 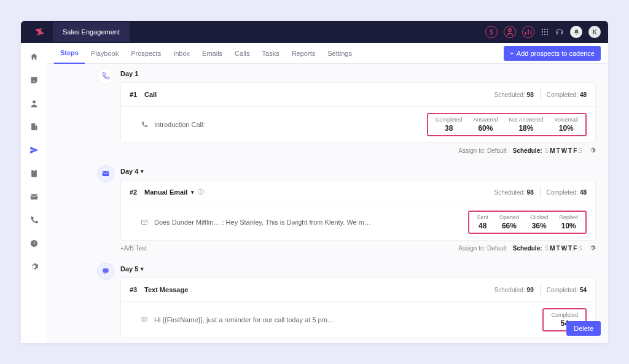 What do you see at coordinates (137, 95) in the screenshot?
I see `step-1-num: #1` at bounding box center [137, 95].